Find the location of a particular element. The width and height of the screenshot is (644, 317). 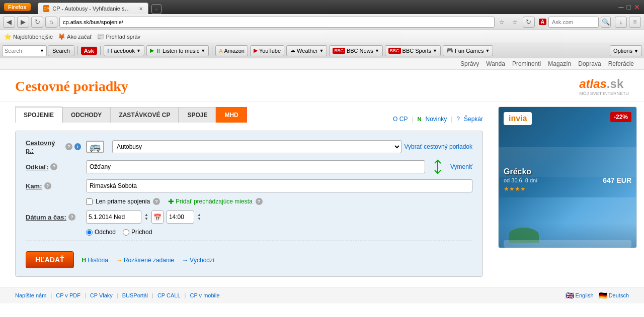

slepkar-link: Šepkár is located at coordinates (473, 119).